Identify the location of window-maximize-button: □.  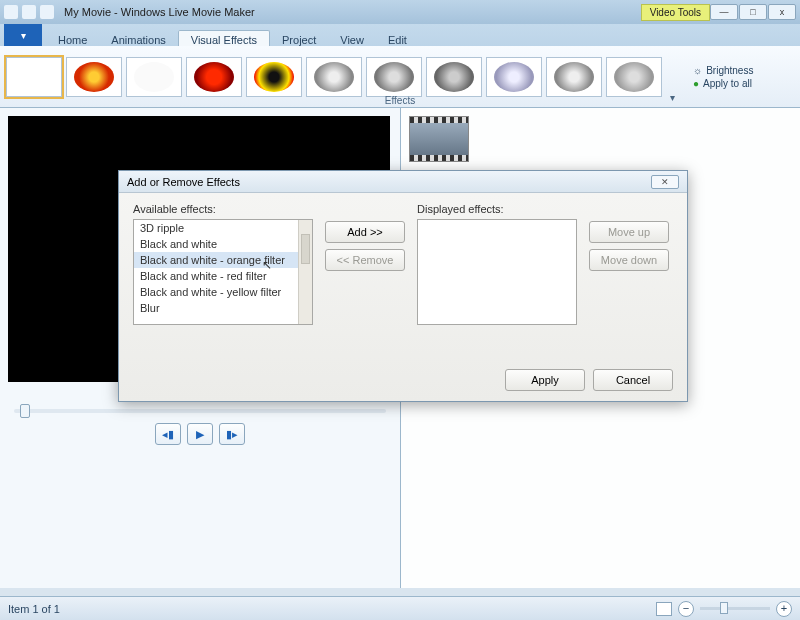
(753, 12).